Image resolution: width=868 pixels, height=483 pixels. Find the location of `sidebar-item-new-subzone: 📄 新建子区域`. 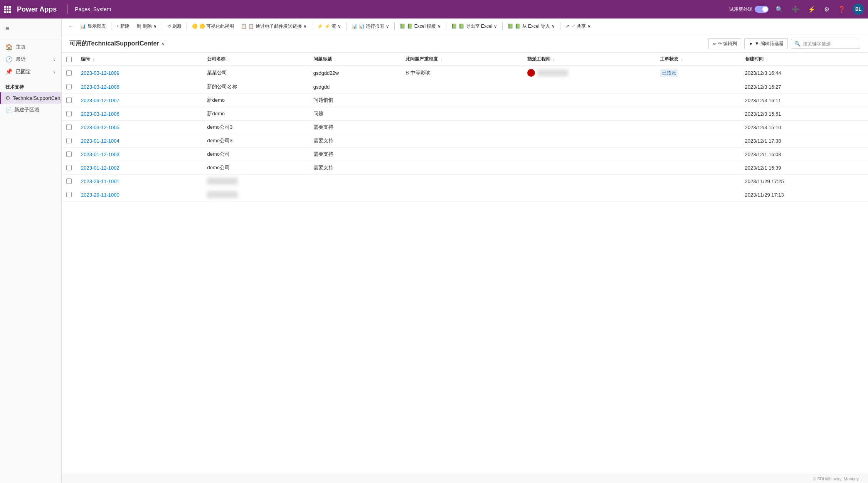

sidebar-item-new-subzone: 📄 新建子区域 is located at coordinates (31, 110).